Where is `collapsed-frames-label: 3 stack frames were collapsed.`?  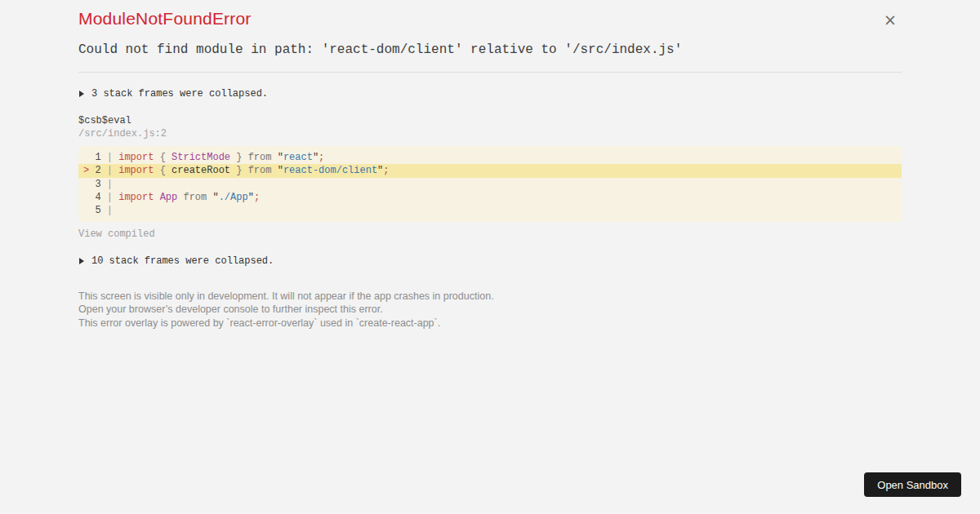
collapsed-frames-label: 3 stack frames were collapsed. is located at coordinates (180, 94).